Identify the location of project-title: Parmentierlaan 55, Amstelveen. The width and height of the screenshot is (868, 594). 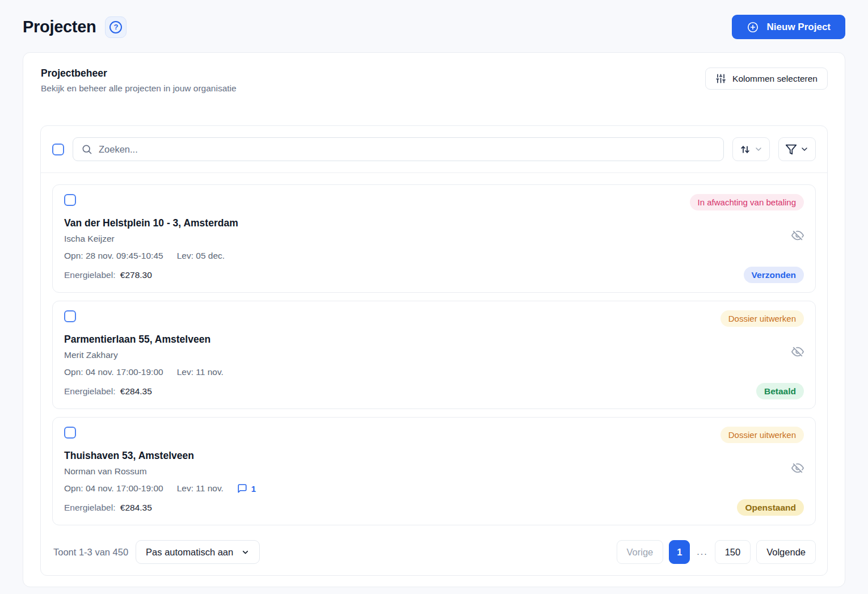
(434, 339).